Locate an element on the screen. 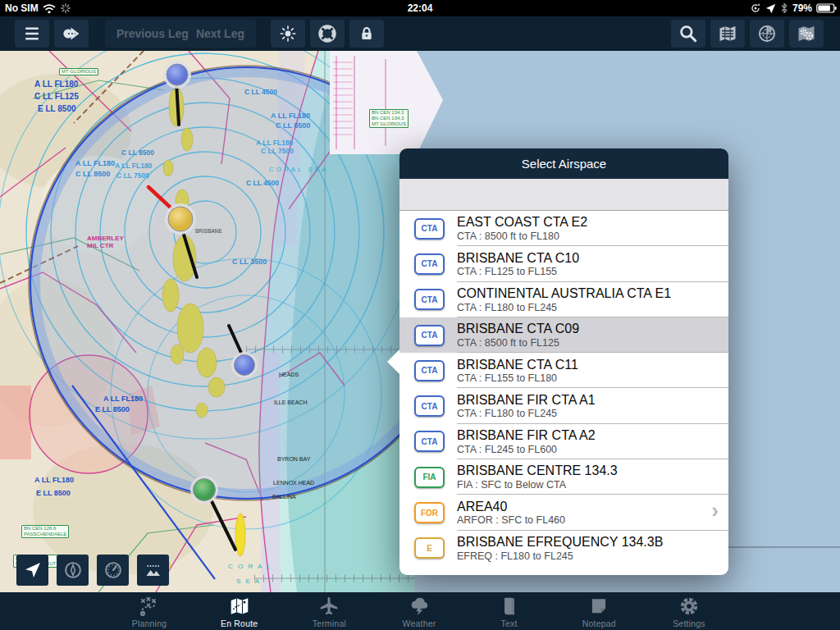 This screenshot has height=630, width=840. chart-label: MT GLORIOUS is located at coordinates (79, 72).